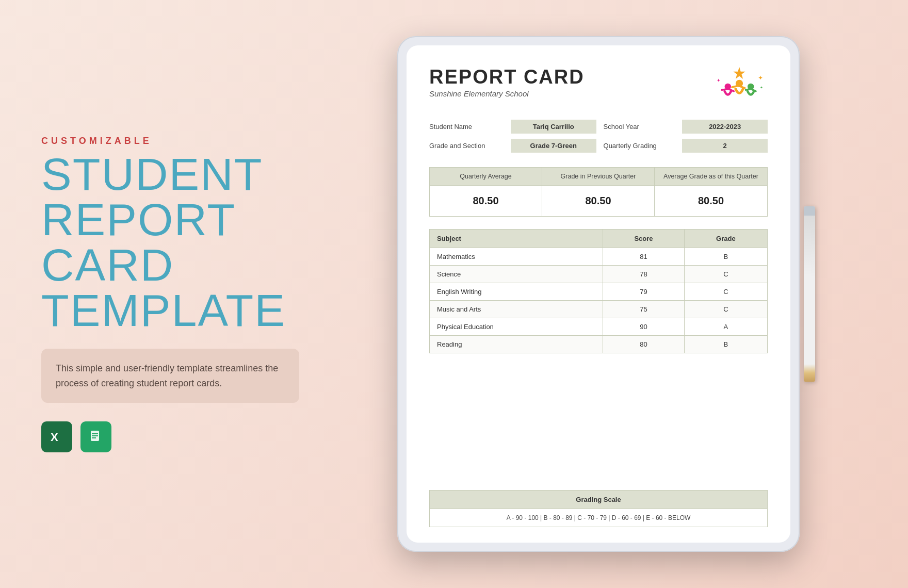 The width and height of the screenshot is (908, 588). Describe the element at coordinates (598, 292) in the screenshot. I see `table-row: English Writing 79 C` at that location.